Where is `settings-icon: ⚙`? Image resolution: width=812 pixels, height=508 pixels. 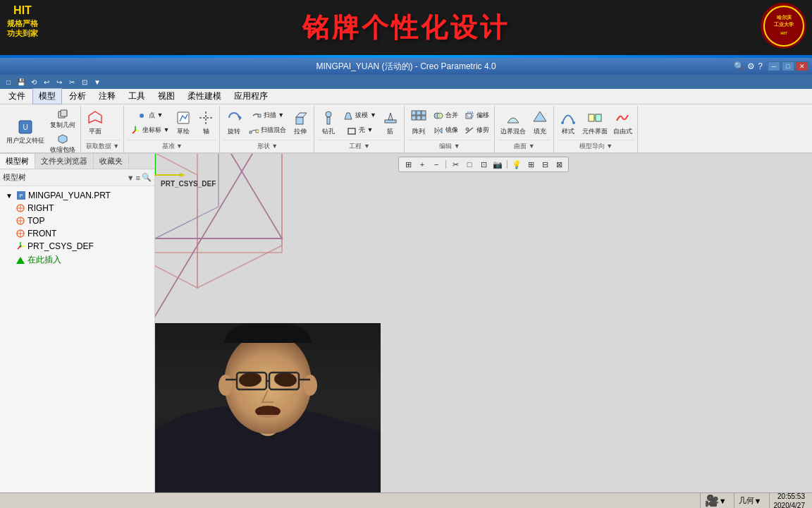 settings-icon: ⚙ is located at coordinates (751, 66).